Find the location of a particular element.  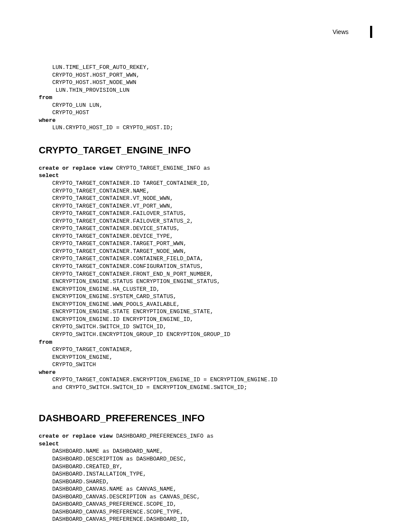

header-bar-icon is located at coordinates (371, 32).